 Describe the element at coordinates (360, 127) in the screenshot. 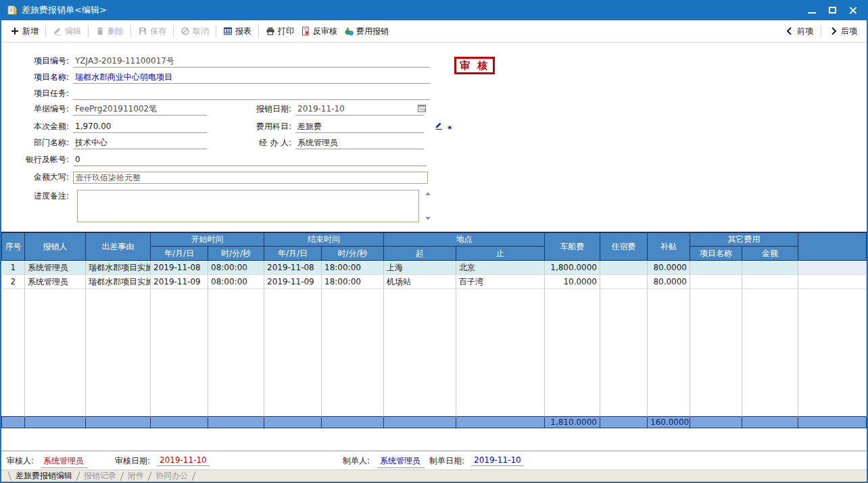

I see `expense-subject-field: 差旅费` at that location.